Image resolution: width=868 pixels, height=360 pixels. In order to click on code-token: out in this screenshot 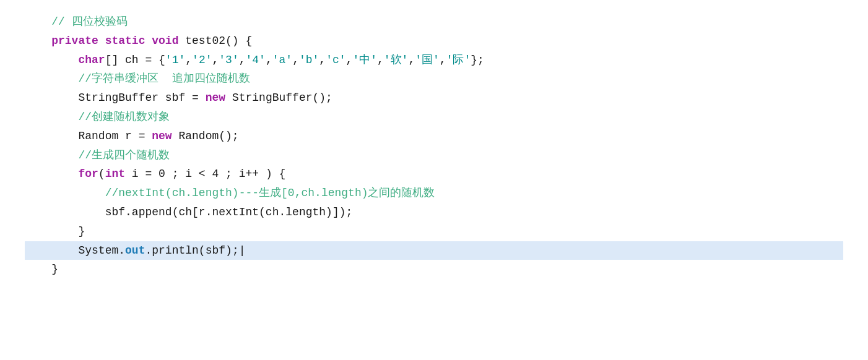, I will do `click(135, 251)`.